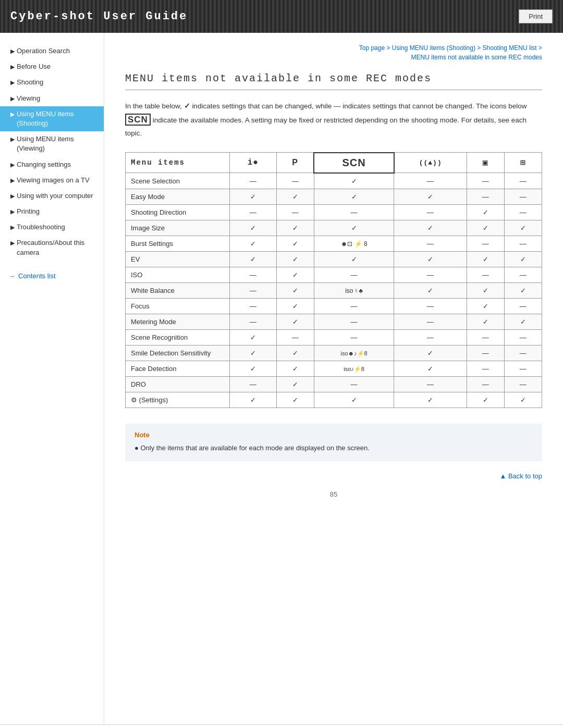 This screenshot has width=563, height=728. What do you see at coordinates (521, 476) in the screenshot?
I see `back-to-top-link: ▲ Back to top` at bounding box center [521, 476].